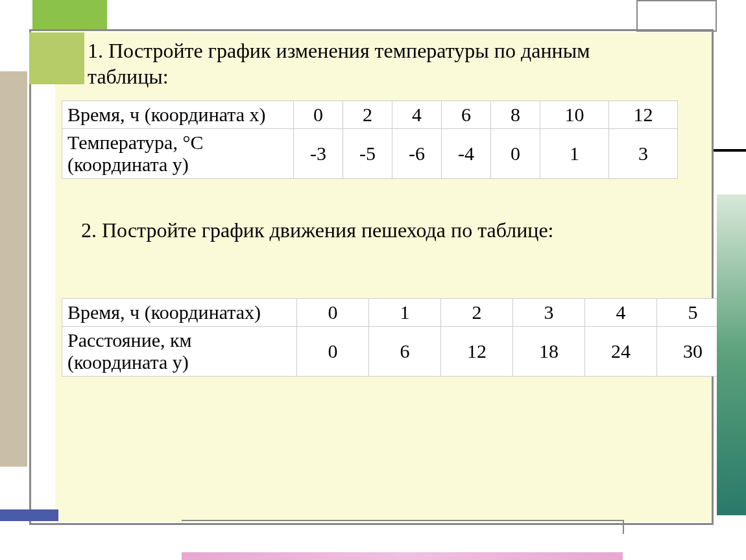 This screenshot has width=746, height=560. What do you see at coordinates (516, 115) in the screenshot?
I see `cell: 8` at bounding box center [516, 115].